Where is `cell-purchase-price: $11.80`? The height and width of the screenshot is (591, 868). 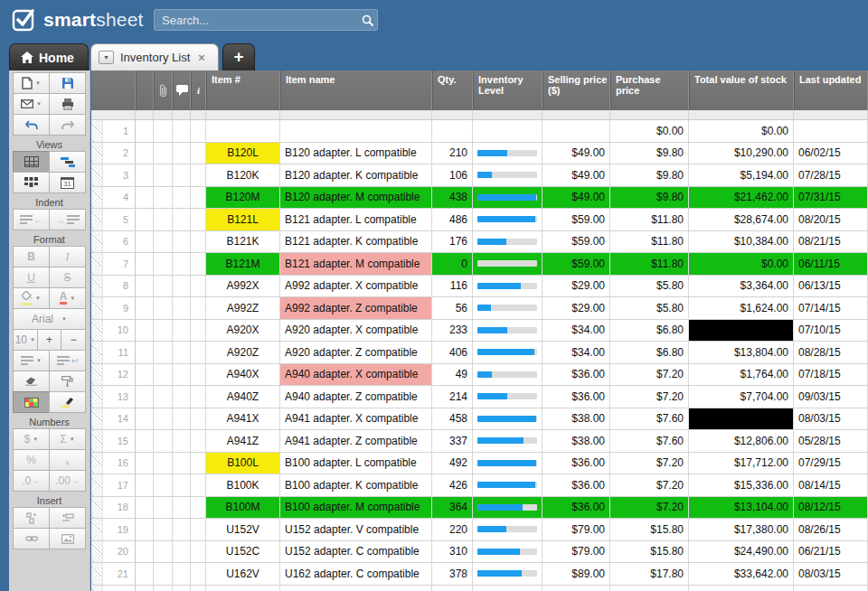
cell-purchase-price: $11.80 is located at coordinates (649, 220).